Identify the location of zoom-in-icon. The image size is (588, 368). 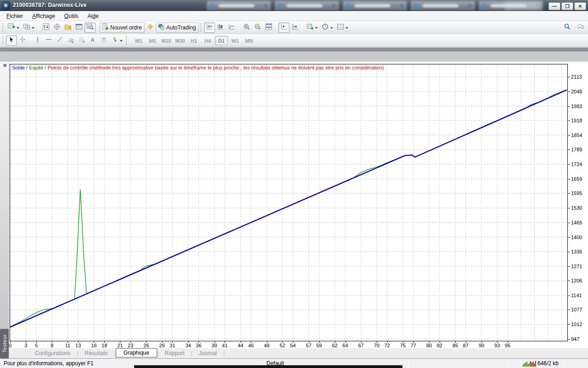
(247, 28).